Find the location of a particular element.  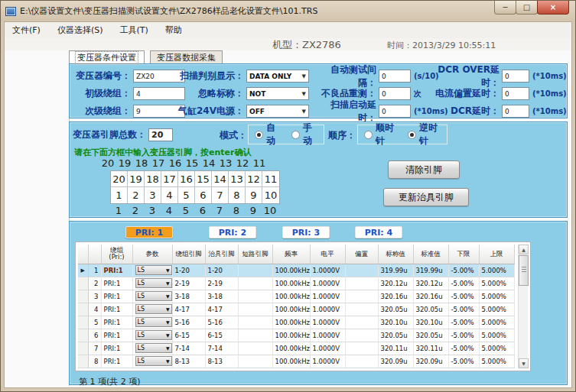

pin-input-r1-c3: 18 is located at coordinates (153, 179).